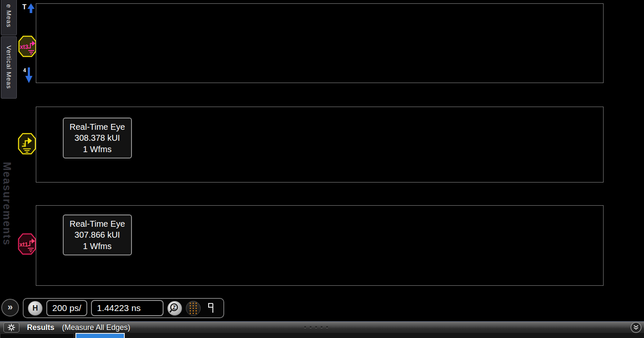 The height and width of the screenshot is (338, 644). What do you see at coordinates (319, 94) in the screenshot?
I see `time-axis-top` at bounding box center [319, 94].